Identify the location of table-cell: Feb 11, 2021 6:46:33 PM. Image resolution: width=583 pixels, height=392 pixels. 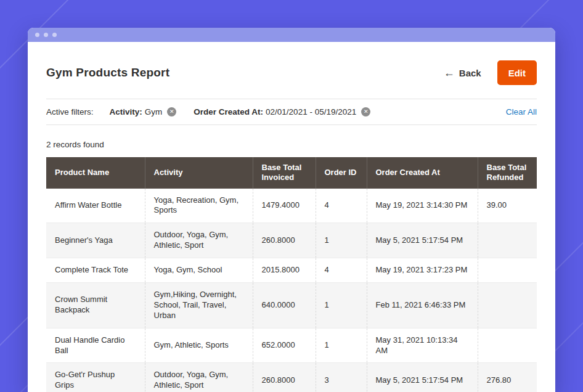
(422, 305).